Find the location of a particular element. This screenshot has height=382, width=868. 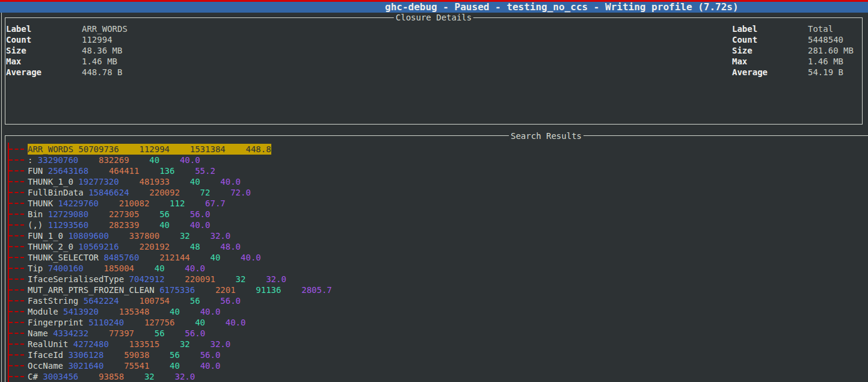

search-result-row: THUNK_2_0 10569216 220192 48 48.0 is located at coordinates (434, 247).